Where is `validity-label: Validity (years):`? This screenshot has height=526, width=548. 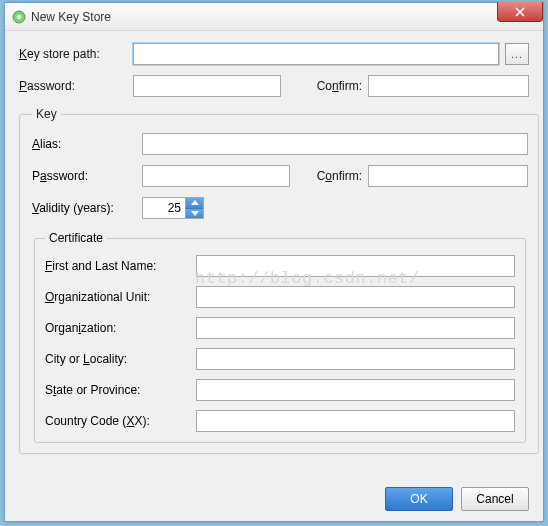
validity-label: Validity (years): is located at coordinates (84, 208).